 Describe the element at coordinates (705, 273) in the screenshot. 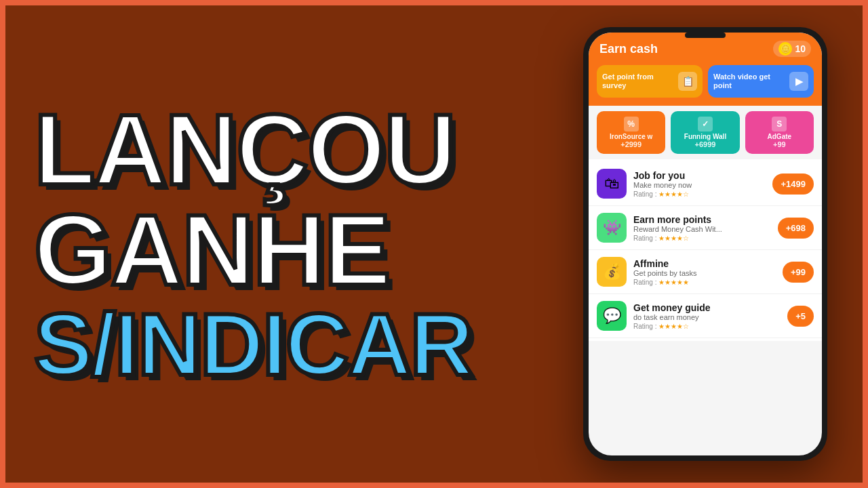

I see `affmine-desc: Get points by tasks` at that location.